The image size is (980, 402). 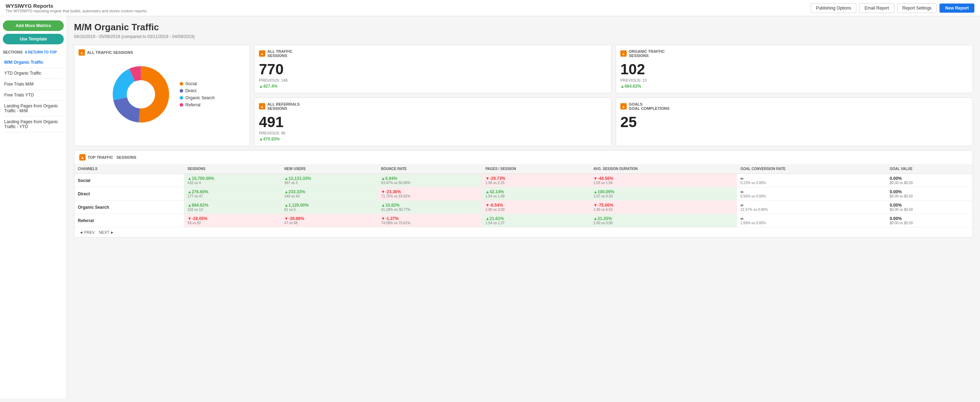 What do you see at coordinates (33, 95) in the screenshot?
I see `sidebar-nav: M/M Organic TrafficYTD Organic TrafficFr…` at bounding box center [33, 95].